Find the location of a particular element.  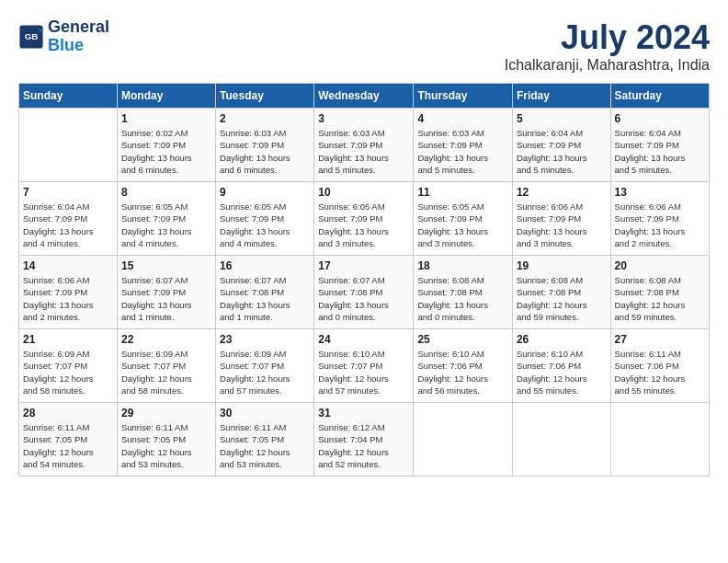

day-number: 27 is located at coordinates (660, 339).